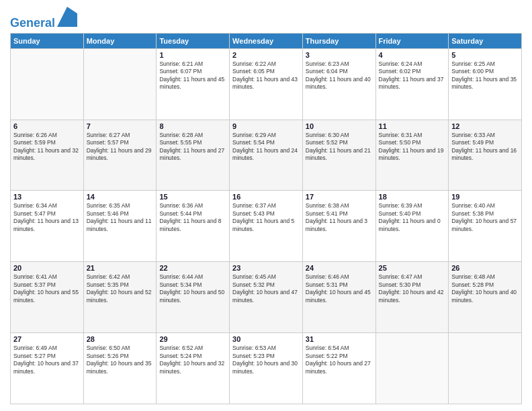  What do you see at coordinates (339, 289) in the screenshot?
I see `day-info: Sunrise: 6:46 AMSunset: 5:31 PMDaylight:…` at bounding box center [339, 289].